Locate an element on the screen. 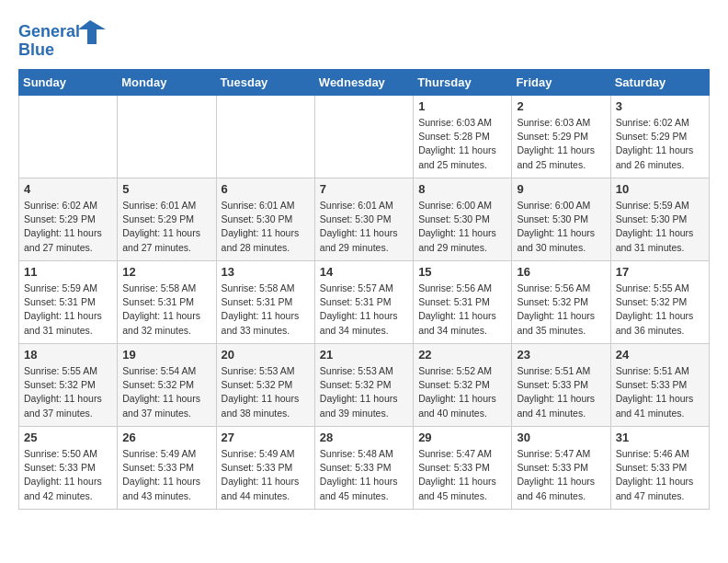 This screenshot has width=728, height=563. calendar-cell: 25Sunrise: 5:50 AMSunset: 5:33 PMDayligh… is located at coordinates (68, 468).